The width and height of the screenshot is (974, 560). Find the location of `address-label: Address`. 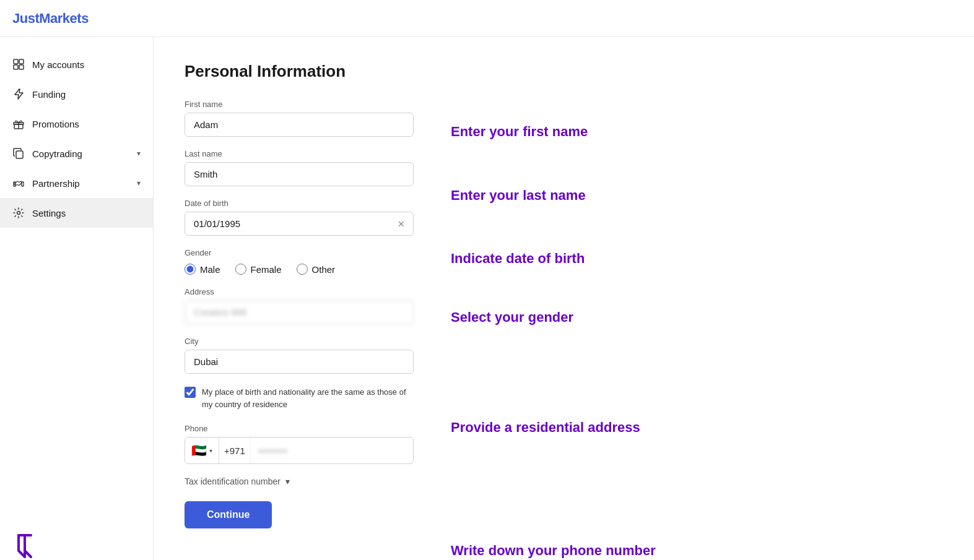

address-label: Address is located at coordinates (299, 292).